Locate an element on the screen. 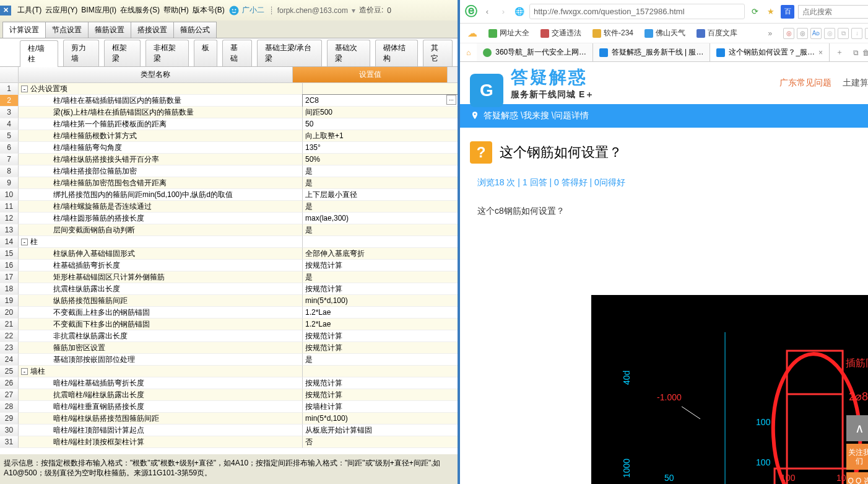  table-row: 29暗柱/端柱纵筋搭接范围箍筋间距min(5*d,100) is located at coordinates (229, 419).